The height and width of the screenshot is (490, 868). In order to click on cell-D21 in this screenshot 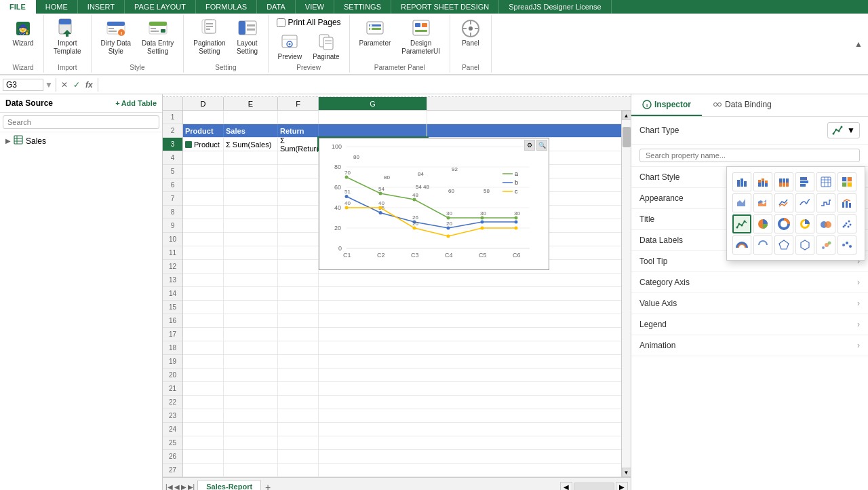, I will do `click(203, 388)`.